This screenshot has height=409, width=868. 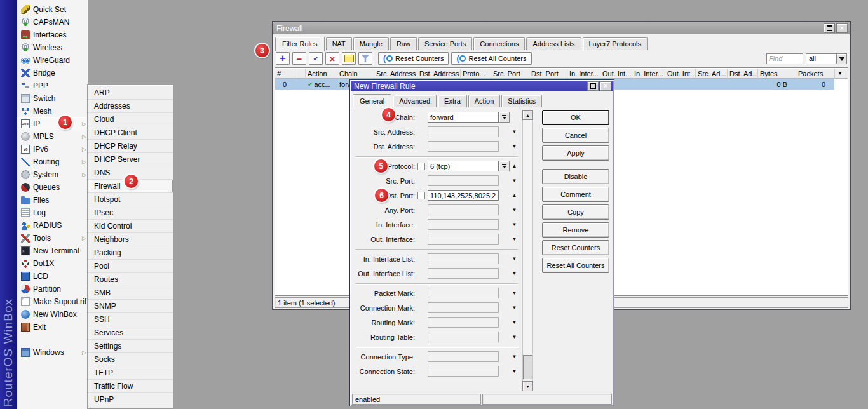 What do you see at coordinates (562, 28) in the screenshot?
I see `firewall-titlebar: Firewall` at bounding box center [562, 28].